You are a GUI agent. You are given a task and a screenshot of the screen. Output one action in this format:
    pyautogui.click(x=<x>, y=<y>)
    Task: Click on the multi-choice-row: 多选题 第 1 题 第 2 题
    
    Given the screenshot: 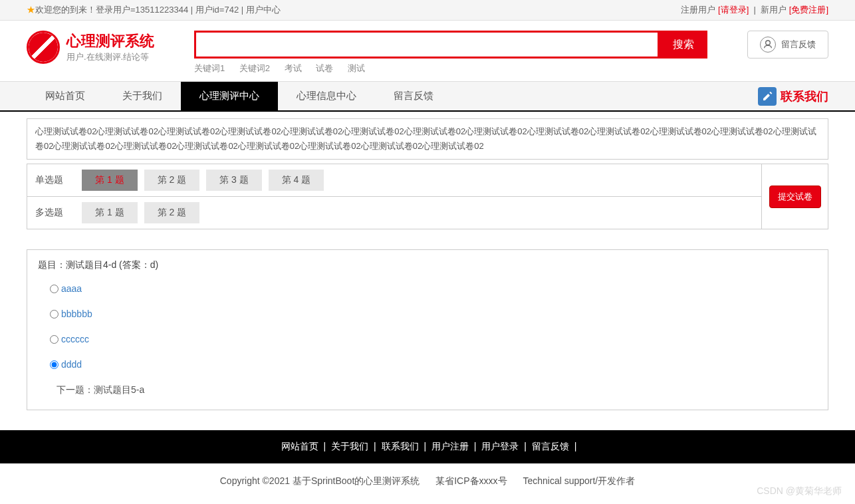 What is the action you would take?
    pyautogui.click(x=394, y=213)
    